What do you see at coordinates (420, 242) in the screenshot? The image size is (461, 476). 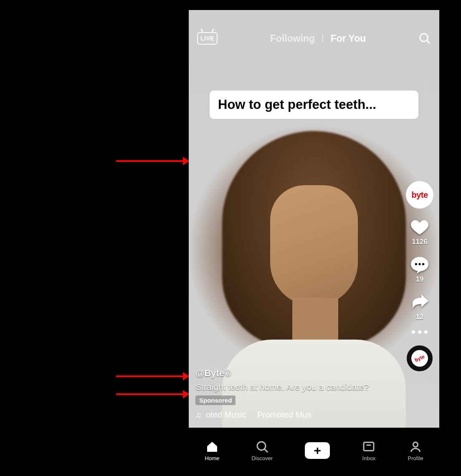 I see `like-count: 1126` at bounding box center [420, 242].